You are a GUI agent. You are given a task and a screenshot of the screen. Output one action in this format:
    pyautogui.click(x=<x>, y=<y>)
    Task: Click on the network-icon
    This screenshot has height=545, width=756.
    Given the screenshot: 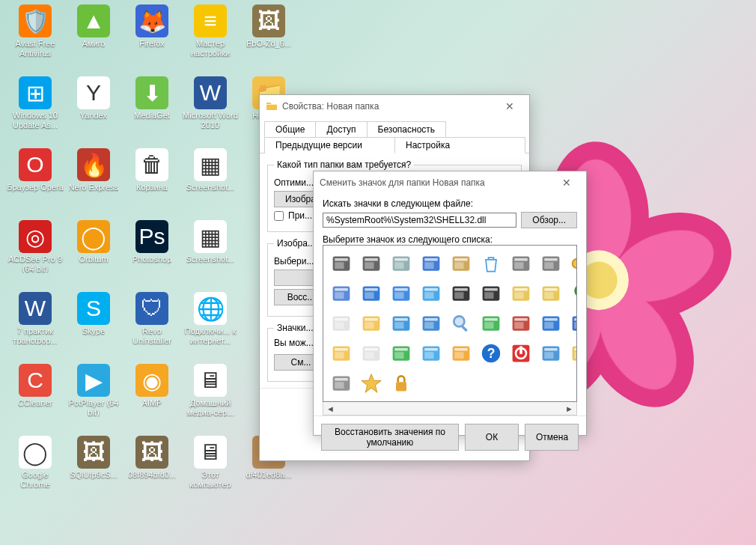 What is the action you would take?
    pyautogui.click(x=431, y=323)
    